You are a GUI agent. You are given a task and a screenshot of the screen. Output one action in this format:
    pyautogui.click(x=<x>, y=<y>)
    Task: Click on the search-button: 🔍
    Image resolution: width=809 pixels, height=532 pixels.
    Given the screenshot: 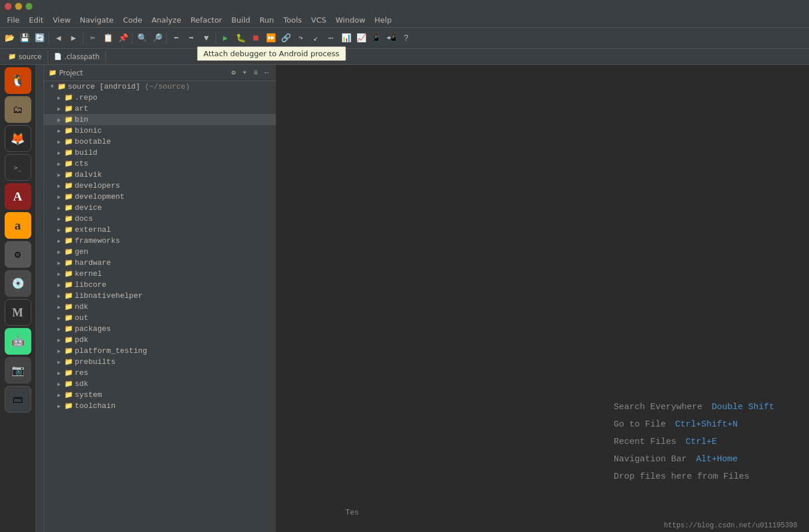 What is the action you would take?
    pyautogui.click(x=142, y=38)
    